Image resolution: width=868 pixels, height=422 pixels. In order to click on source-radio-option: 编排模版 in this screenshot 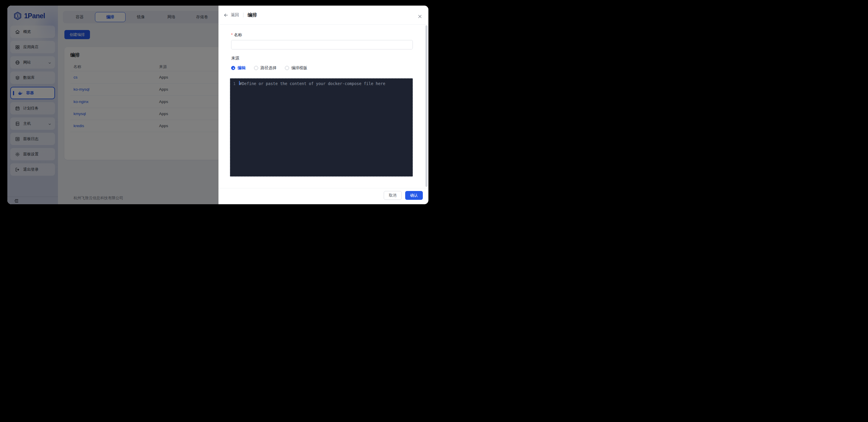, I will do `click(296, 68)`.